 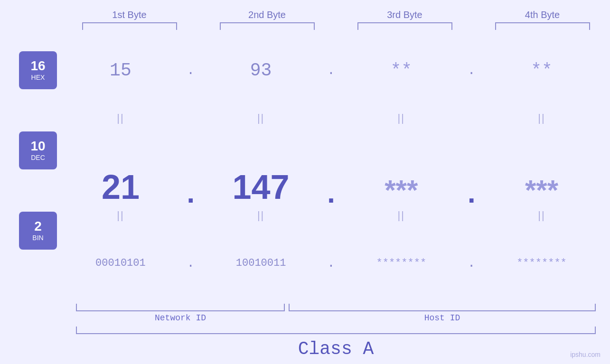 I want to click on bin-dot2: ., so click(x=331, y=263).